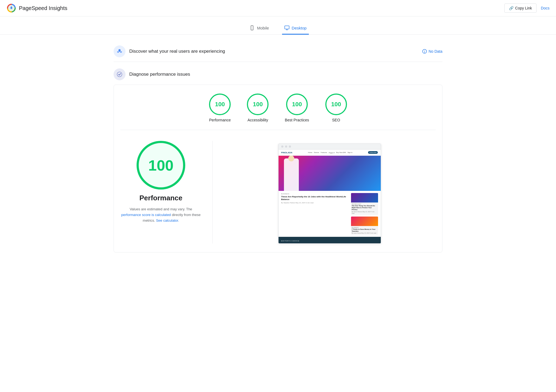  What do you see at coordinates (330, 152) in the screenshot?
I see `ss-navbar: PINOLADA Home Demos Features Pages ▾ Buy…` at bounding box center [330, 152].